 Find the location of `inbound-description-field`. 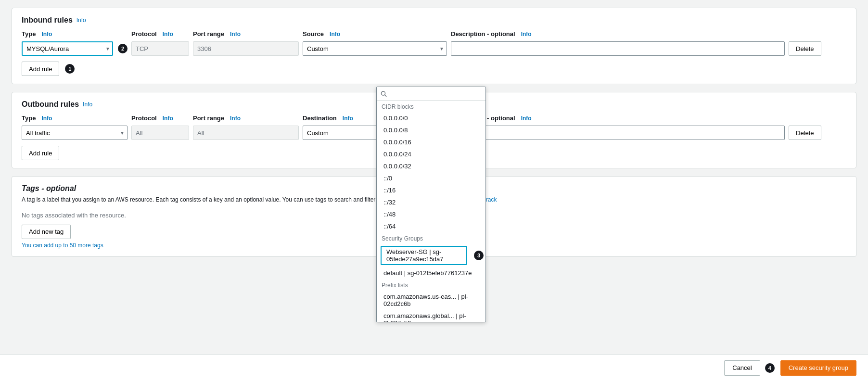

inbound-description-field is located at coordinates (618, 49).